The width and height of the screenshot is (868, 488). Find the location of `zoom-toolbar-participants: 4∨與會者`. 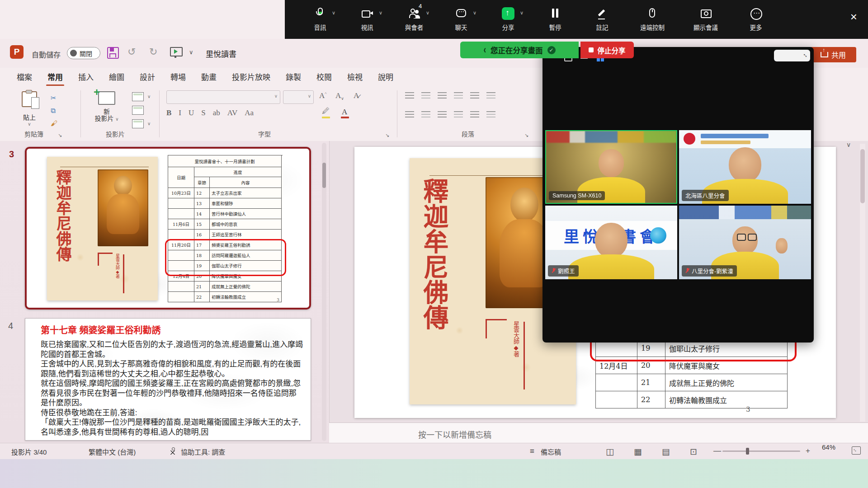

zoom-toolbar-participants: 4∨與會者 is located at coordinates (414, 19).